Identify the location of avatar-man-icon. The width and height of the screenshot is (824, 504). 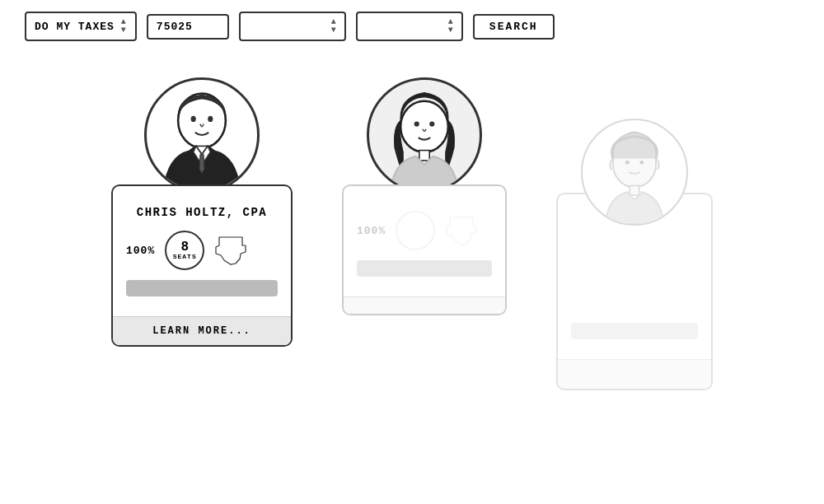
(202, 135).